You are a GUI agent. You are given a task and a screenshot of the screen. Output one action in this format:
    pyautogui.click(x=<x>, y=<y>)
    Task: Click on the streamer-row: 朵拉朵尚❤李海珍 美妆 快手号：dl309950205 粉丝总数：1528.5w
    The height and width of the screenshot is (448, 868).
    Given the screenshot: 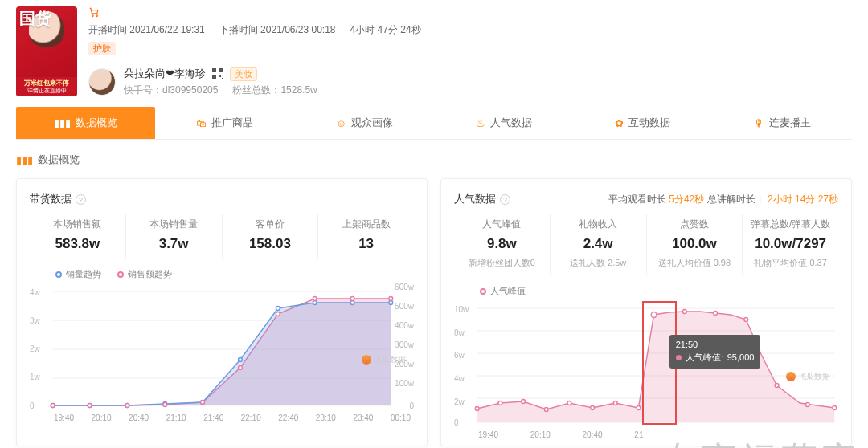 What is the action you would take?
    pyautogui.click(x=470, y=82)
    